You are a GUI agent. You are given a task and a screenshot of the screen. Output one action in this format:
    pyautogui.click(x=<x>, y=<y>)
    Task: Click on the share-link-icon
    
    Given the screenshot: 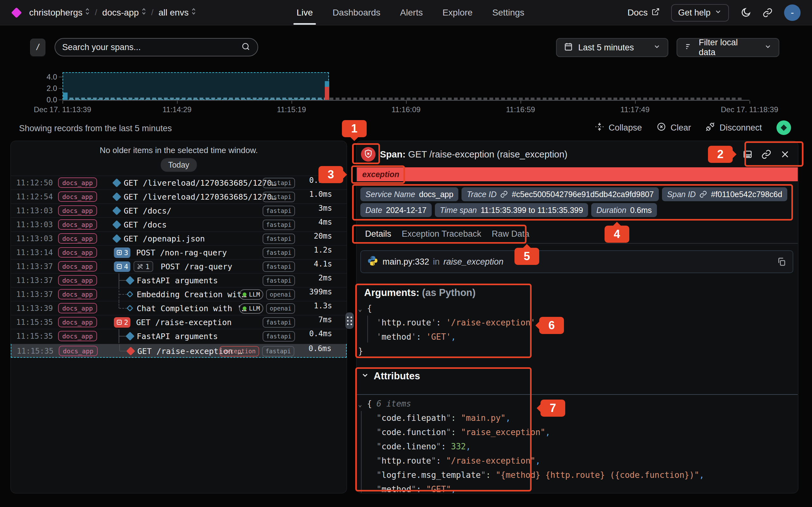 What is the action you would take?
    pyautogui.click(x=768, y=13)
    